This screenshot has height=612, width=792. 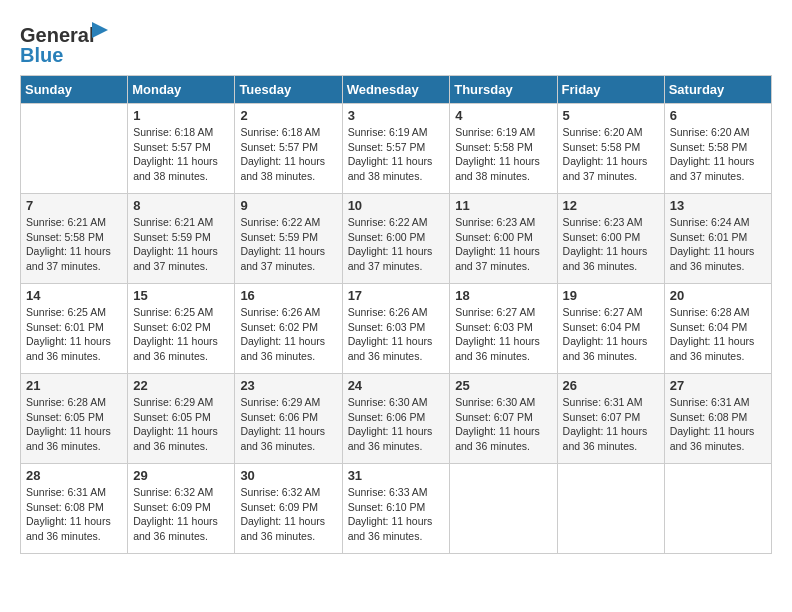 What do you see at coordinates (288, 476) in the screenshot?
I see `day-number: 30` at bounding box center [288, 476].